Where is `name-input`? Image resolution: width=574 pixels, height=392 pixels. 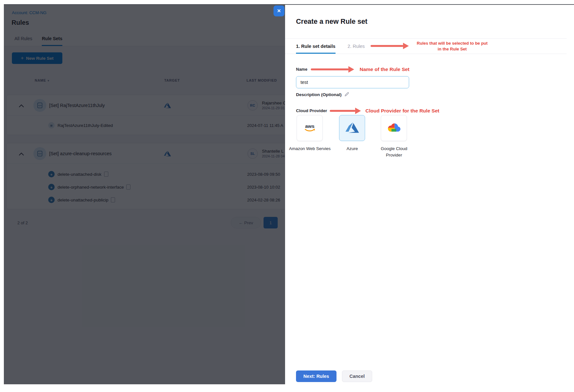
name-input is located at coordinates (353, 82).